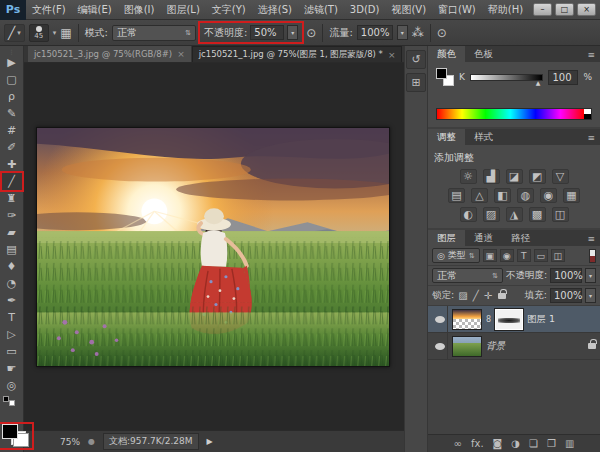 The width and height of the screenshot is (600, 452). What do you see at coordinates (538, 82) in the screenshot?
I see `slider-marker-icon: ▲` at bounding box center [538, 82].